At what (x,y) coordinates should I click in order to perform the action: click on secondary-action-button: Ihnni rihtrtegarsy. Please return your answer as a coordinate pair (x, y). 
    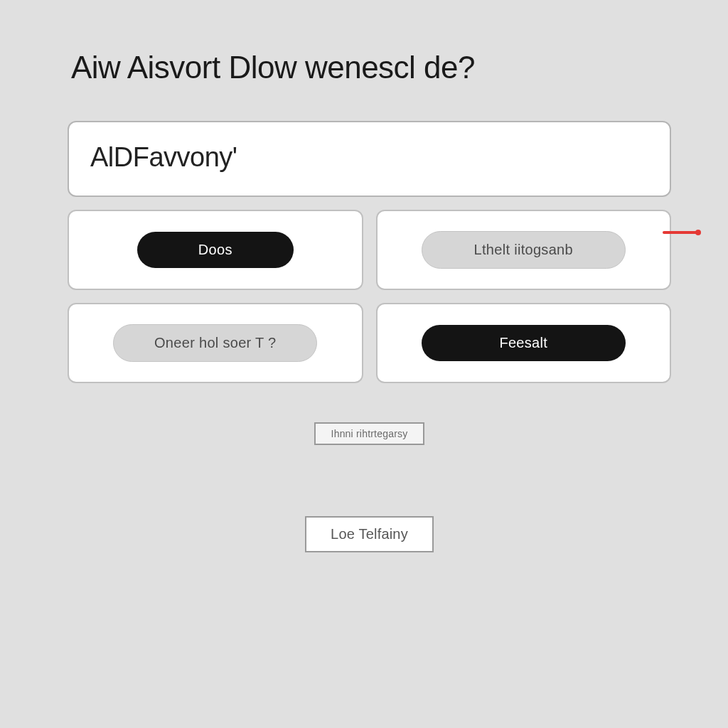
    Looking at the image, I should click on (370, 434).